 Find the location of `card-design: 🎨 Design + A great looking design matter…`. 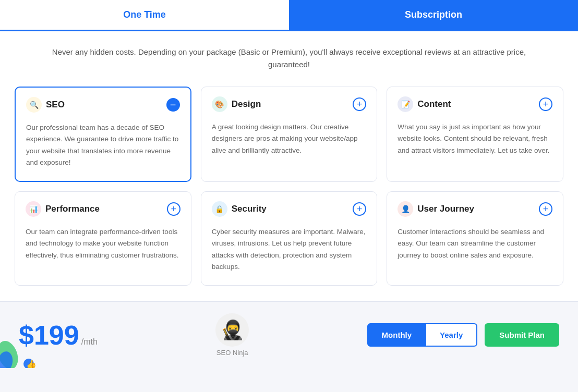

card-design: 🎨 Design + A great looking design matter… is located at coordinates (289, 134).